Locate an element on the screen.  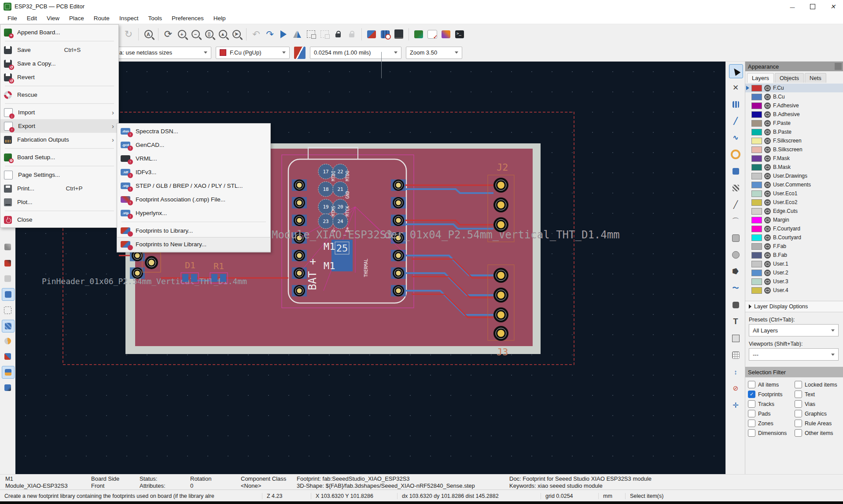
maximize-button is located at coordinates (813, 6).